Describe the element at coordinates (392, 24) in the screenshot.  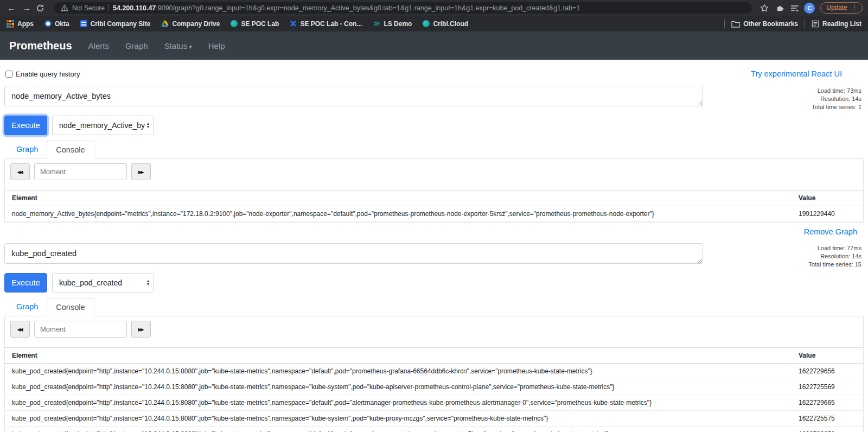
I see `bookmark-ls-demo: LS Demo` at that location.